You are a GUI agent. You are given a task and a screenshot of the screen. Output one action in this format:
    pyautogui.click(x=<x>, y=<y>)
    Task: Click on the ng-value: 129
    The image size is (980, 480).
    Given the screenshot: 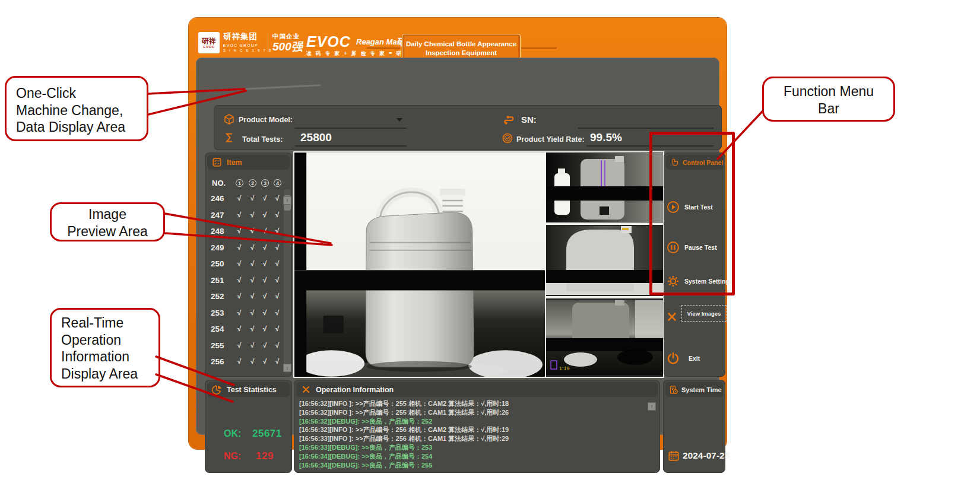 What is the action you would take?
    pyautogui.click(x=265, y=456)
    